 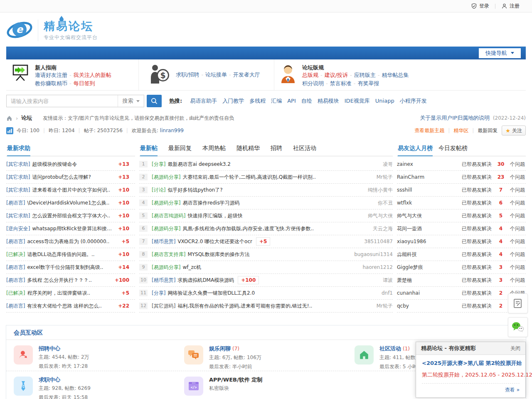 What do you see at coordinates (215, 242) in the screenshot?
I see `post-title: VXOCR2.0 哪位大佬还要这个ocr` at bounding box center [215, 242].